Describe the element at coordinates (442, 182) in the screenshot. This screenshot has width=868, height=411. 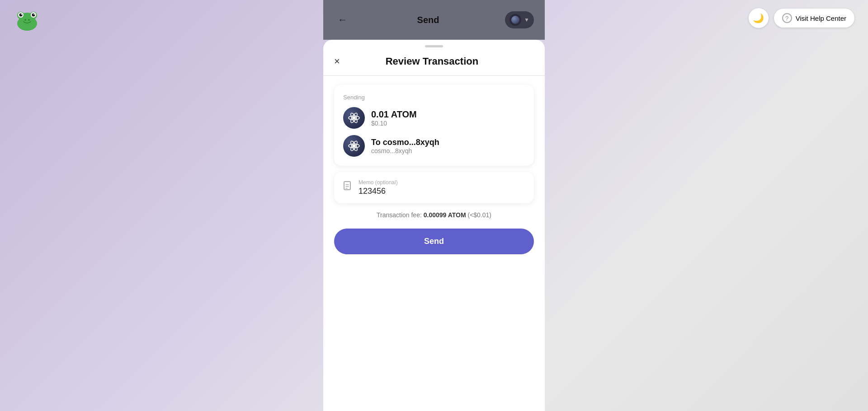
I see `memo-label: Memo (optional)` at that location.